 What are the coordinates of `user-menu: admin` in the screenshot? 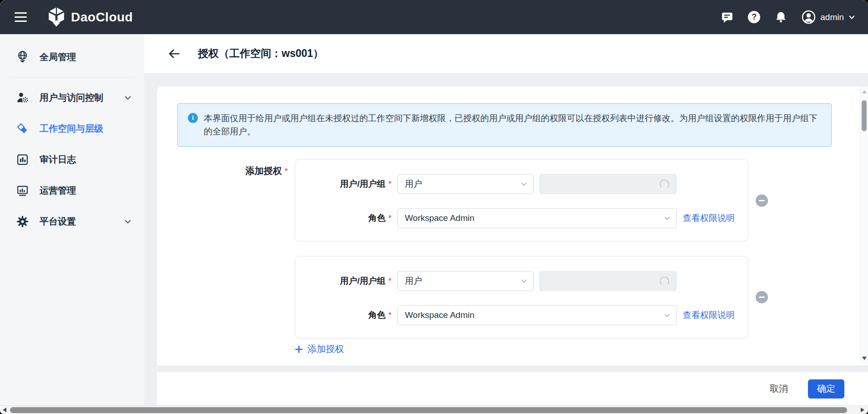 It's located at (828, 17).